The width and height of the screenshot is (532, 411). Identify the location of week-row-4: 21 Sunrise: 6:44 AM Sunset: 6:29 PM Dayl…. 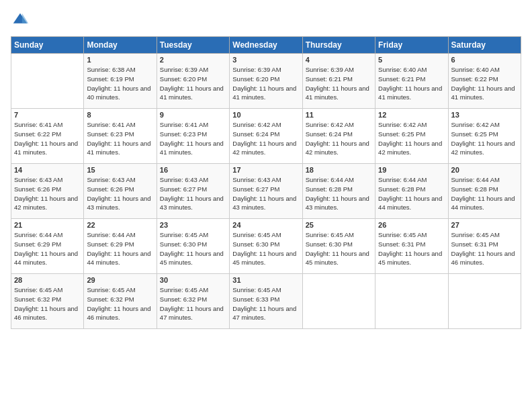
(266, 246).